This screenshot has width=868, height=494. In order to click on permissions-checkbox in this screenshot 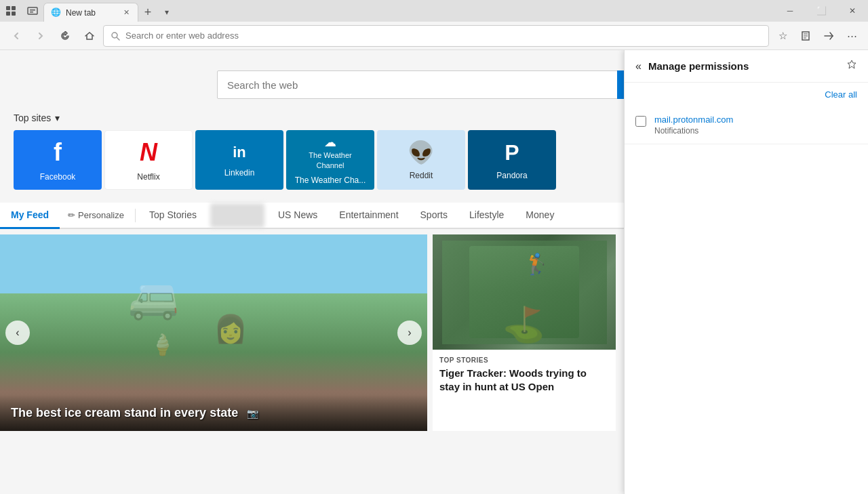, I will do `click(641, 121)`.